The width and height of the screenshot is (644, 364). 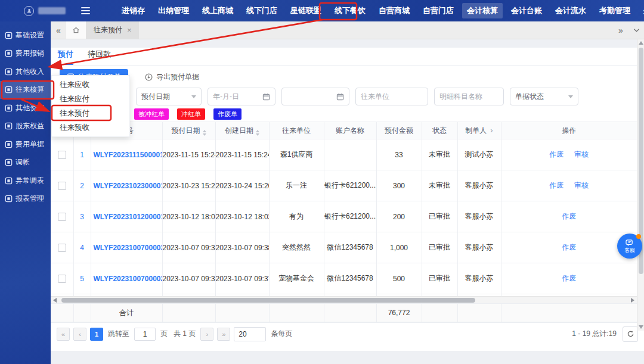 What do you see at coordinates (169, 97) in the screenshot?
I see `date-type-select: 预付日期` at bounding box center [169, 97].